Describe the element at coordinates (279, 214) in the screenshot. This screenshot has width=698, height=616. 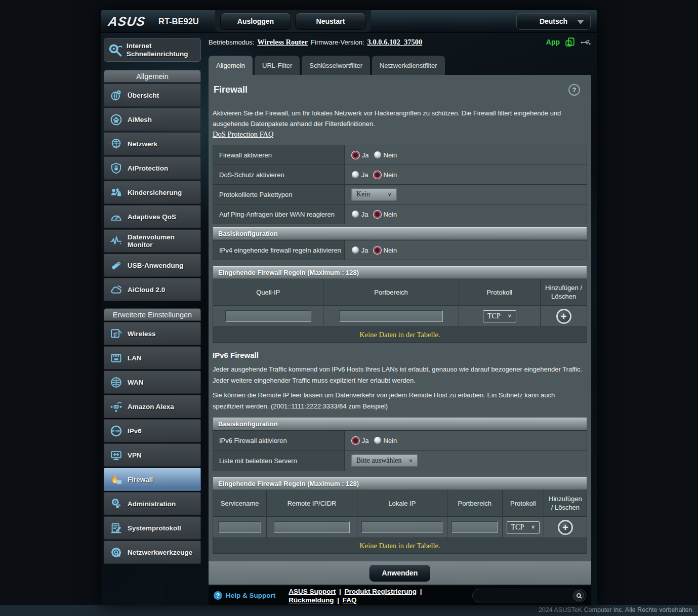
I see `settings-label: Auf Ping-Anfragen über WAN reagieren` at that location.